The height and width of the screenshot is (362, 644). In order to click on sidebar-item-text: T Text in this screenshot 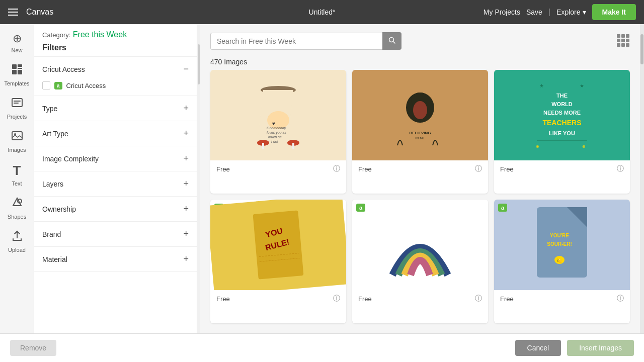, I will do `click(17, 175)`.